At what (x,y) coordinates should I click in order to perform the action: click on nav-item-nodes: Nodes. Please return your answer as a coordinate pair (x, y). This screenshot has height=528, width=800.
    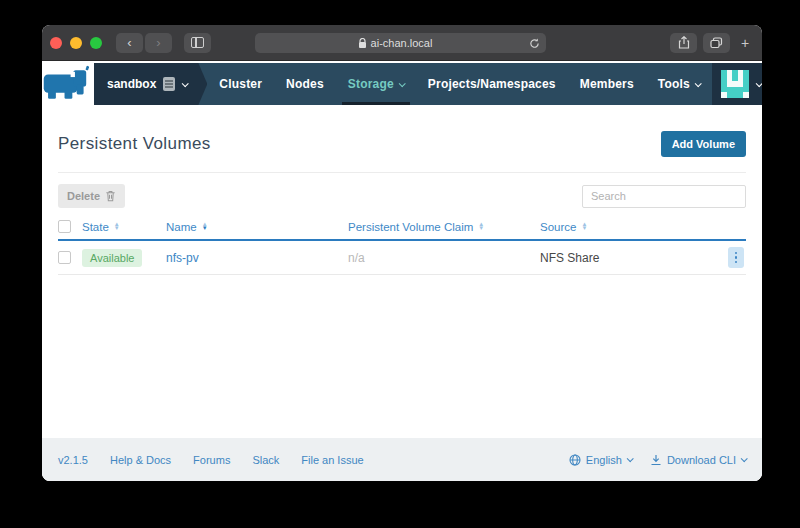
    Looking at the image, I should click on (305, 84).